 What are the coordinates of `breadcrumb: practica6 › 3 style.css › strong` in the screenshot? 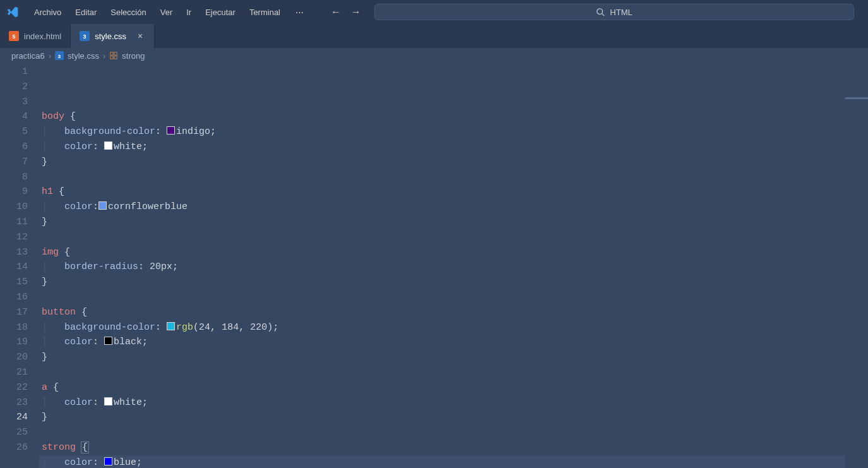 It's located at (434, 56).